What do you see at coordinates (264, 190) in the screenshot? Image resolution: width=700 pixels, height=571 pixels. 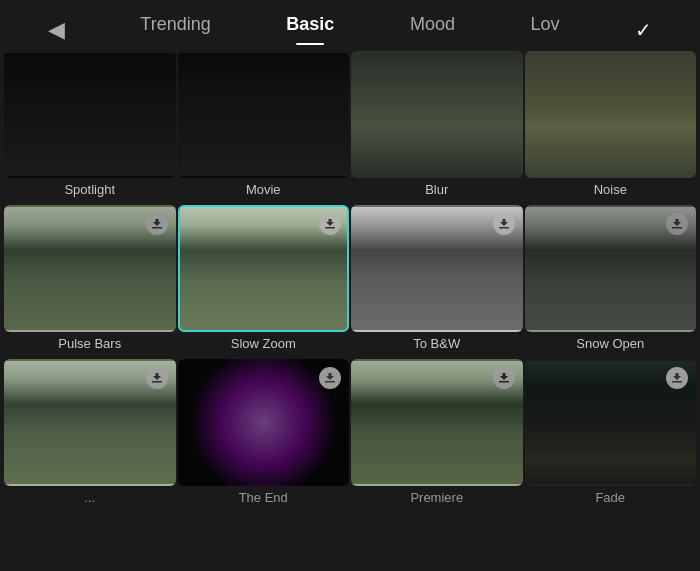 I see `filter-label-movie: Movie` at bounding box center [264, 190].